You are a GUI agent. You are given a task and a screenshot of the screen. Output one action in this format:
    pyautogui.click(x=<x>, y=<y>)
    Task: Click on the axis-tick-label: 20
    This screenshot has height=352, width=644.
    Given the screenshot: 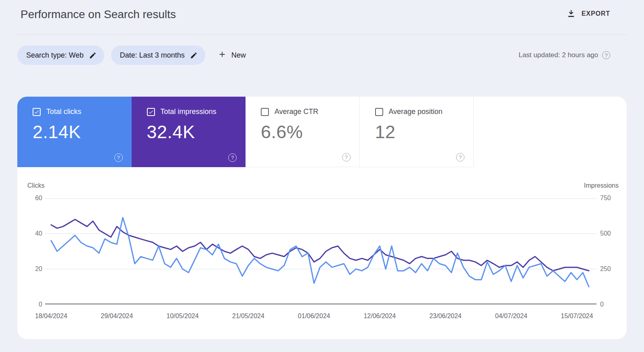 What is the action you would take?
    pyautogui.click(x=30, y=269)
    